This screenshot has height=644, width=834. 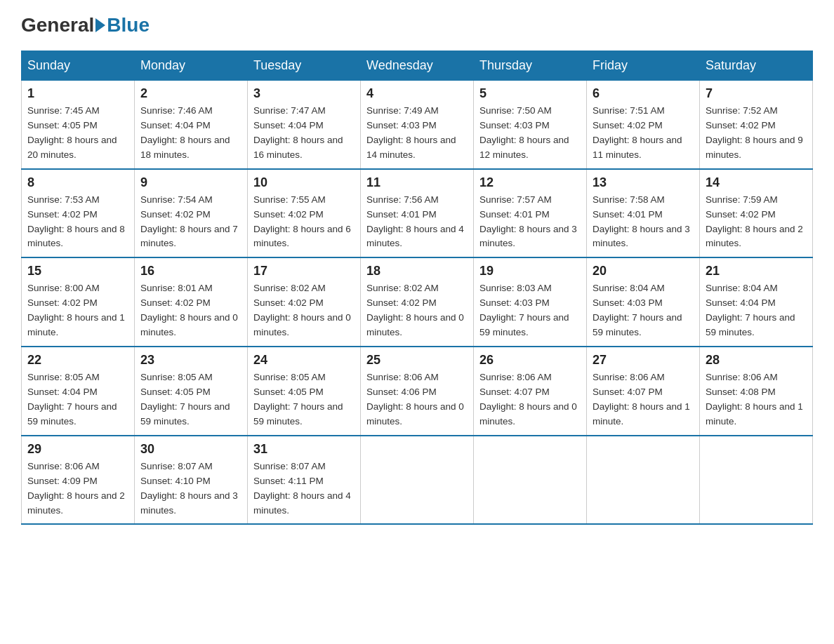 What do you see at coordinates (416, 399) in the screenshot?
I see `day-info: Sunrise: 8:06 AMSunset: 4:06 PMDaylight:…` at bounding box center [416, 399].